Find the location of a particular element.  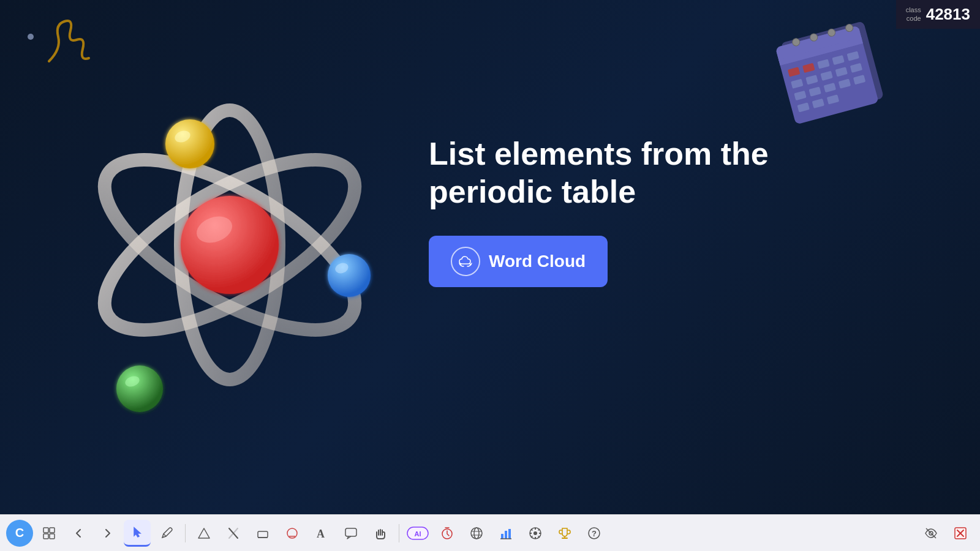

grid-view-button is located at coordinates (49, 533).